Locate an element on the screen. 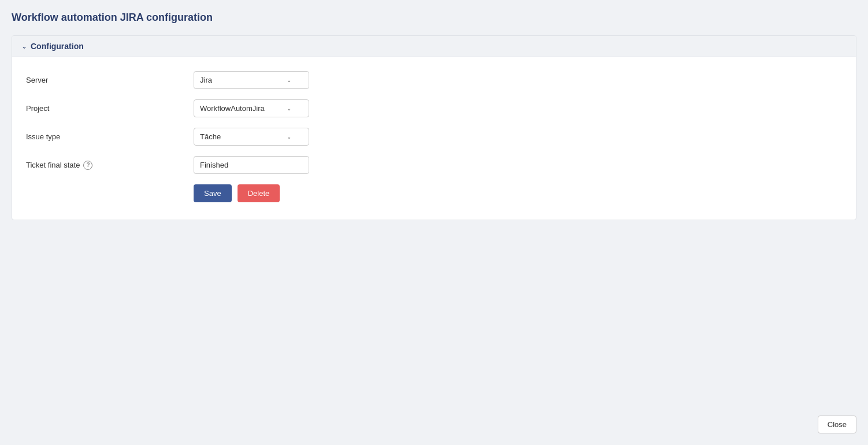 The image size is (868, 445). project-select-chevron-icon: ⌄ is located at coordinates (289, 109).